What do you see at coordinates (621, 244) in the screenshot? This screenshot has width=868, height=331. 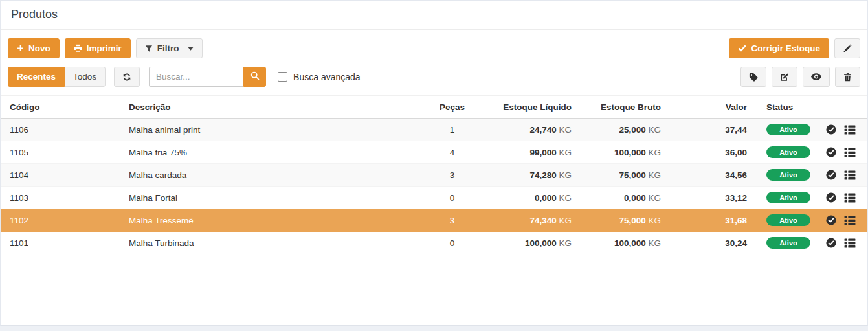 I see `cell-estoque-bruto: 100,000 KG` at bounding box center [621, 244].